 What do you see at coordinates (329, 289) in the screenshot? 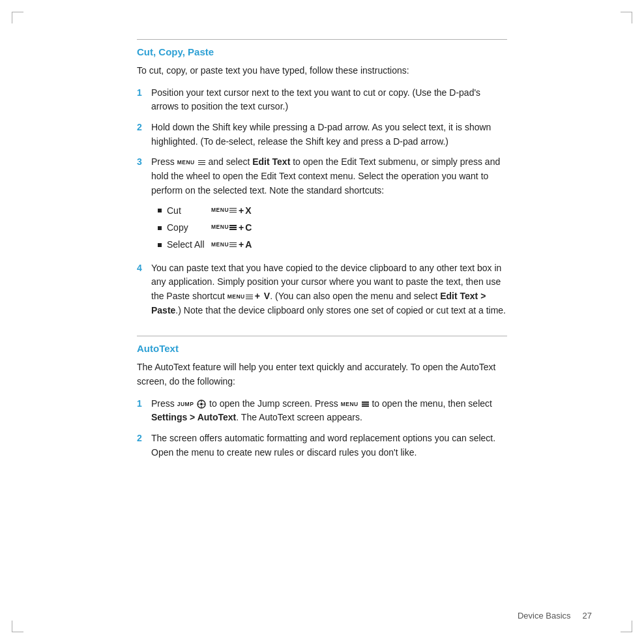
I see `list-content-4: You can paste text that you have copied …` at bounding box center [329, 289].